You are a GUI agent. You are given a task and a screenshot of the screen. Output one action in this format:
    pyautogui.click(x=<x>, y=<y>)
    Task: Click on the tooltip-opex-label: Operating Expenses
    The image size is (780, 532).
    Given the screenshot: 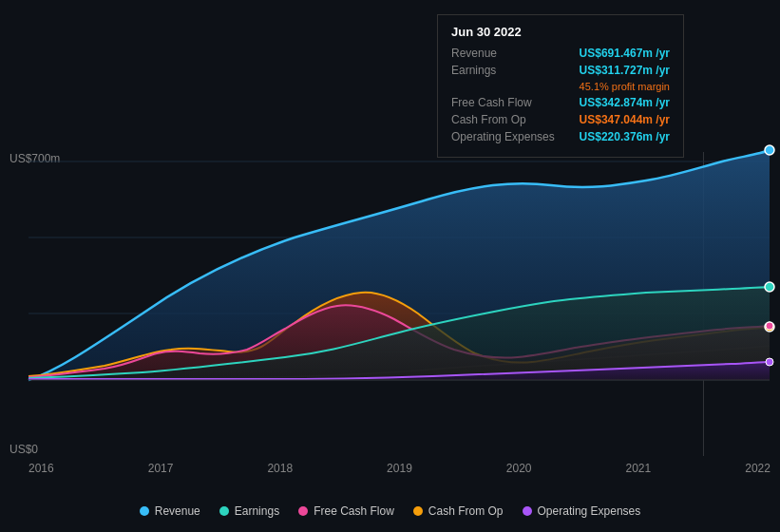 What is the action you would take?
    pyautogui.click(x=504, y=137)
    